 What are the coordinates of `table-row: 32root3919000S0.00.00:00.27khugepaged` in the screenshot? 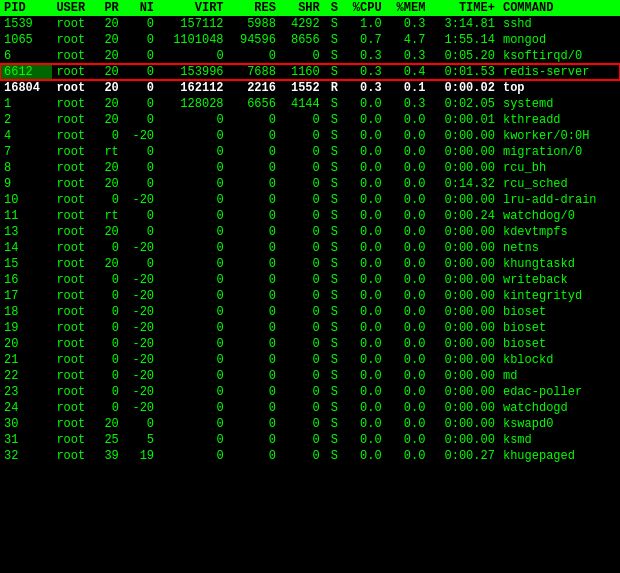 It's located at (310, 456).